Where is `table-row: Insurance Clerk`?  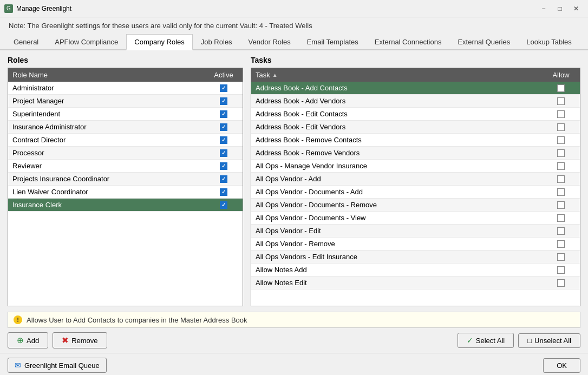 table-row: Insurance Clerk is located at coordinates (126, 205).